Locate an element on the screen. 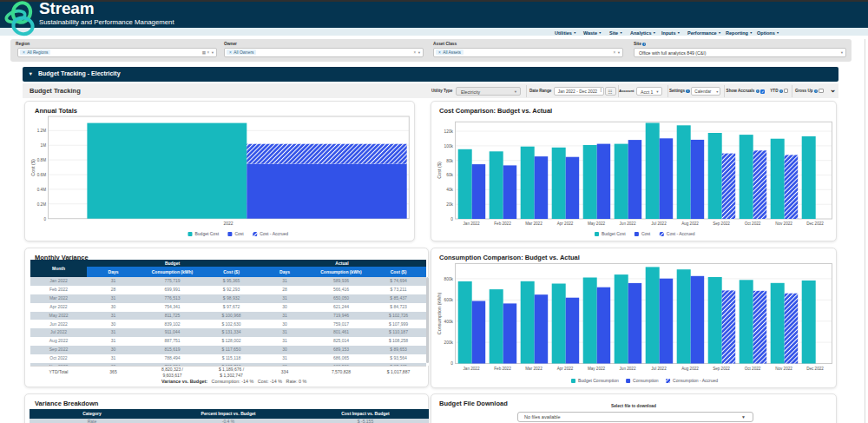 The width and height of the screenshot is (868, 423). svg-text: 40k is located at coordinates (450, 189).